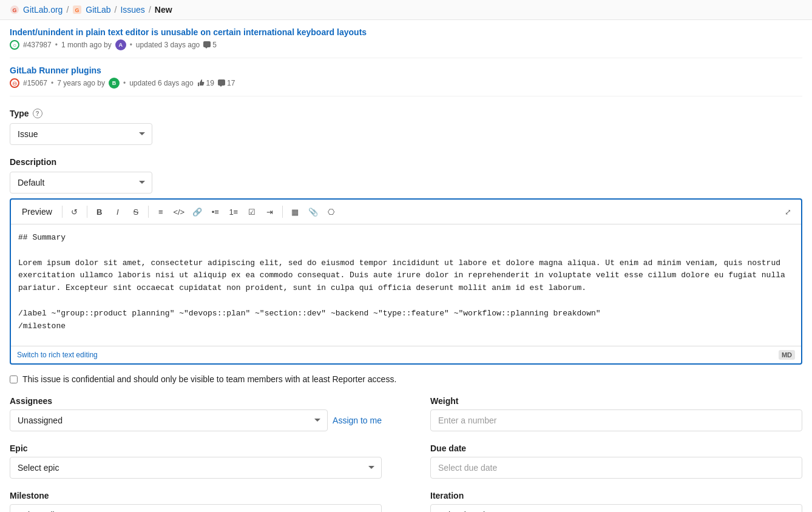  What do you see at coordinates (617, 414) in the screenshot?
I see `weight-field: Weight` at bounding box center [617, 414].